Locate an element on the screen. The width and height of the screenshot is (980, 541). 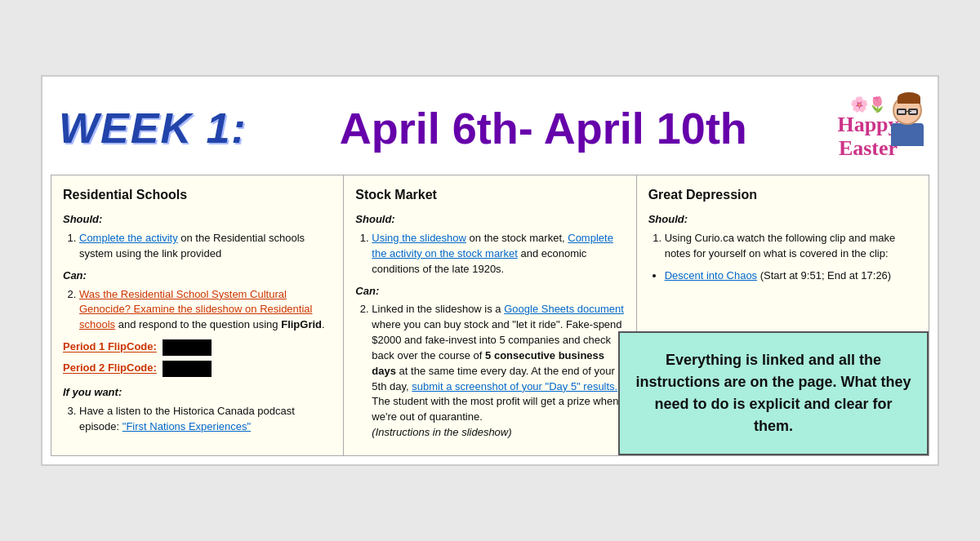
col1-ifuwant-label: If you want: is located at coordinates (198, 393).